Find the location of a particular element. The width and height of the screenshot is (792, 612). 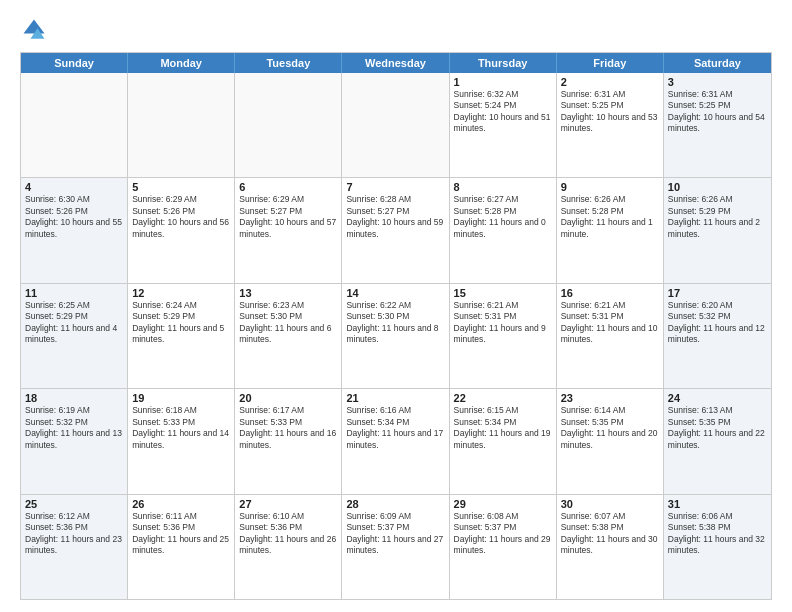

day-number: 7 is located at coordinates (395, 187).